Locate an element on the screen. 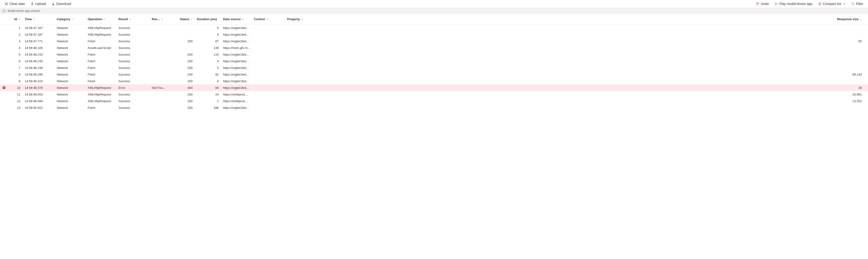 The width and height of the screenshot is (868, 259). upload-button: Upload is located at coordinates (38, 4).